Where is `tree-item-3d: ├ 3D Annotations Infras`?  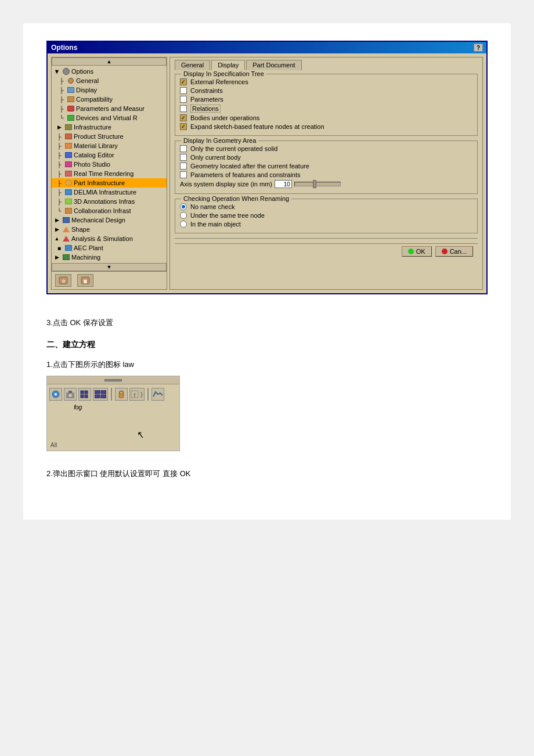
tree-item-3d: ├ 3D Annotations Infras is located at coordinates (109, 201).